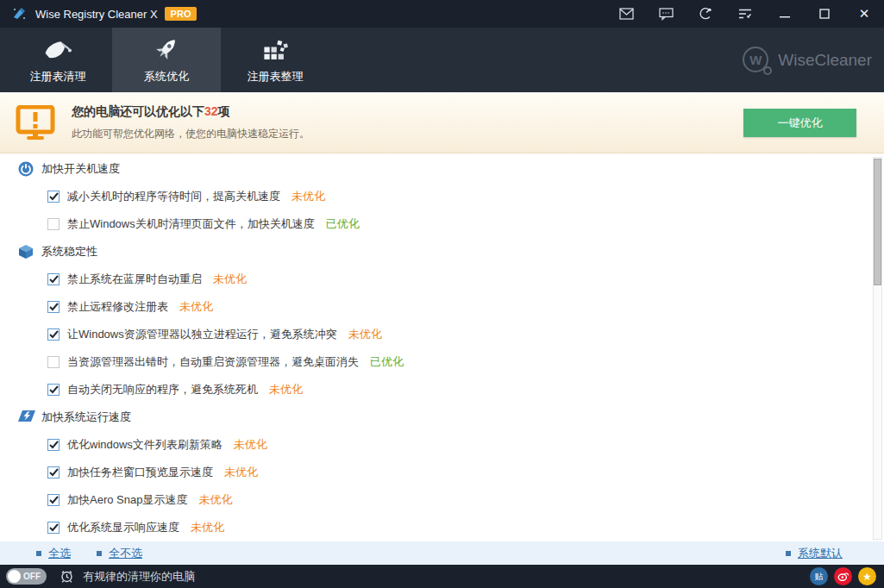 This screenshot has width=884, height=588. I want to click on mail-icon, so click(626, 14).